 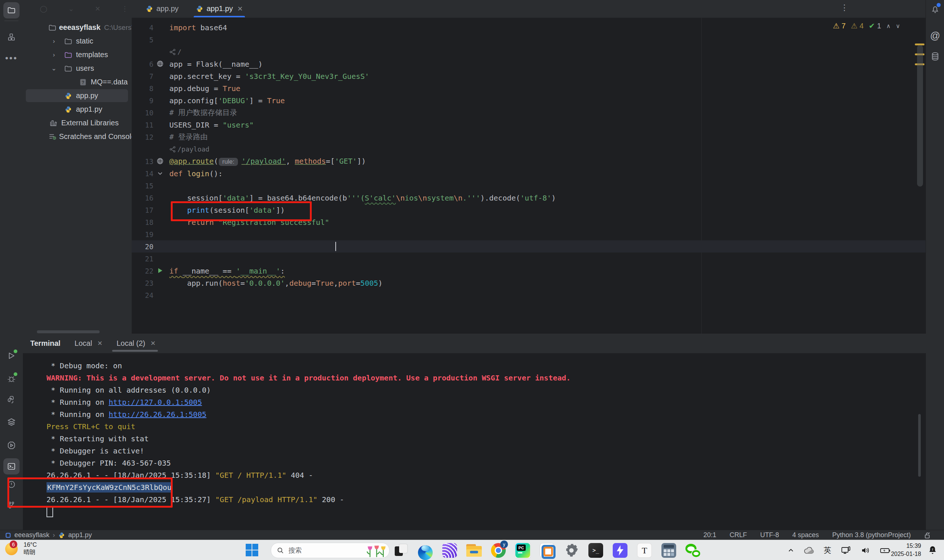 I want to click on terminal-tab-terminal: Terminal, so click(x=45, y=343).